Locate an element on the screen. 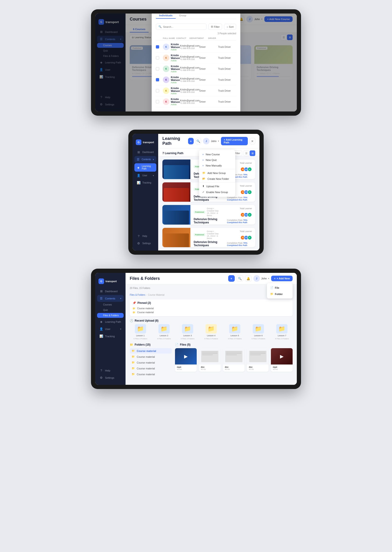 Image resolution: width=392 pixels, height=552 pixels. sidebar-item-tracking-3: 📊 Tracking is located at coordinates (110, 336).